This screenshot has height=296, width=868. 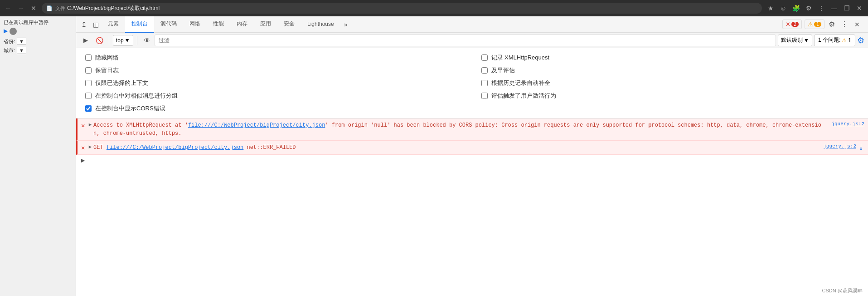 I want to click on expand-arrow: ►, so click(x=83, y=160).